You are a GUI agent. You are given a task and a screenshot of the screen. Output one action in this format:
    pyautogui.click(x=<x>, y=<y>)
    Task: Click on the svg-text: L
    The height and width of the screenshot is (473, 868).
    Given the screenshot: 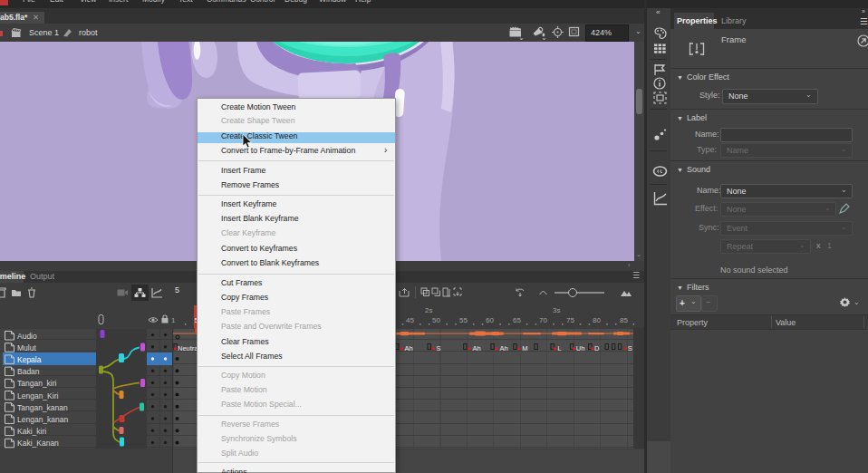 What is the action you would take?
    pyautogui.click(x=560, y=348)
    